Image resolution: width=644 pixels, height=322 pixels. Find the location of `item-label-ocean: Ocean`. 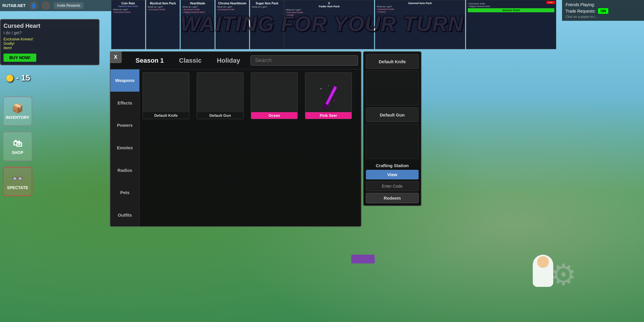

item-label-ocean: Ocean is located at coordinates (274, 115).